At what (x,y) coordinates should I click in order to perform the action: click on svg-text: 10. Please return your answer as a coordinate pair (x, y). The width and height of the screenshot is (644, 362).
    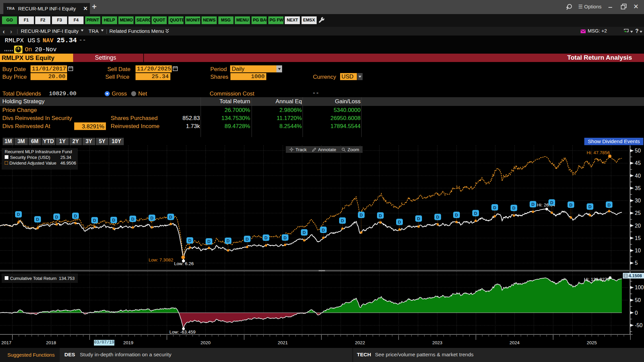
    Looking at the image, I should click on (638, 251).